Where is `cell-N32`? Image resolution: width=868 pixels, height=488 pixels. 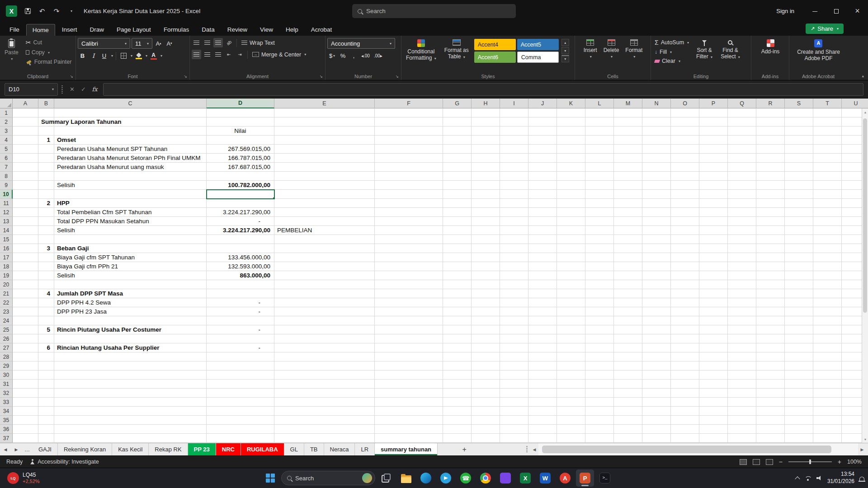
cell-N32 is located at coordinates (656, 393).